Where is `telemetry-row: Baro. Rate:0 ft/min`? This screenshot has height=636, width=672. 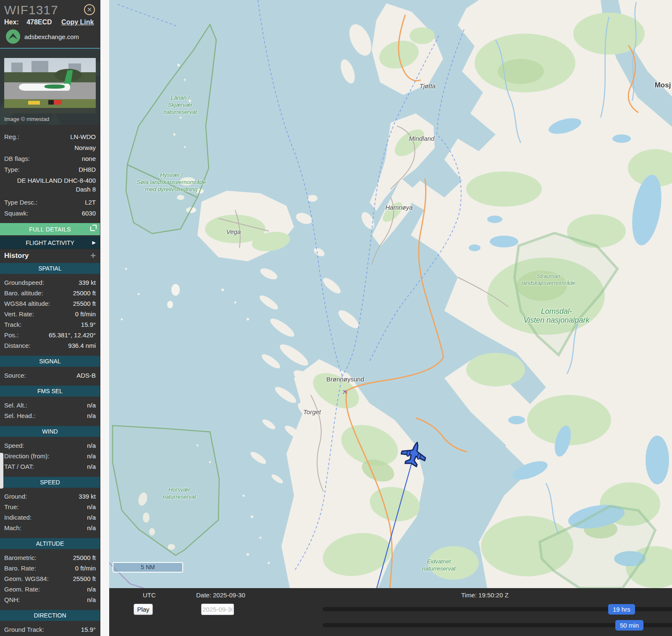 telemetry-row: Baro. Rate:0 ft/min is located at coordinates (50, 568).